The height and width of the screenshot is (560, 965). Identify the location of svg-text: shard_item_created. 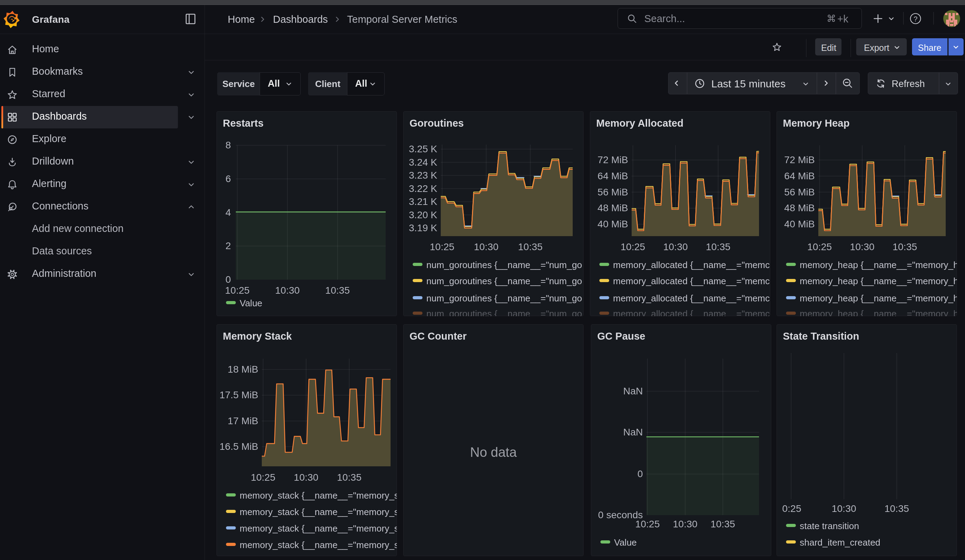
(840, 542).